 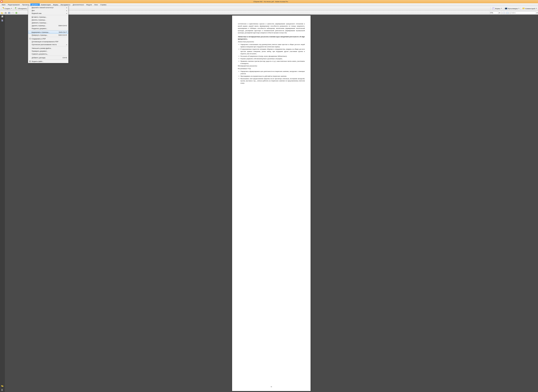 What do you see at coordinates (45, 32) in the screenshot?
I see `menu-item-label: Кадрировать страницы...` at bounding box center [45, 32].